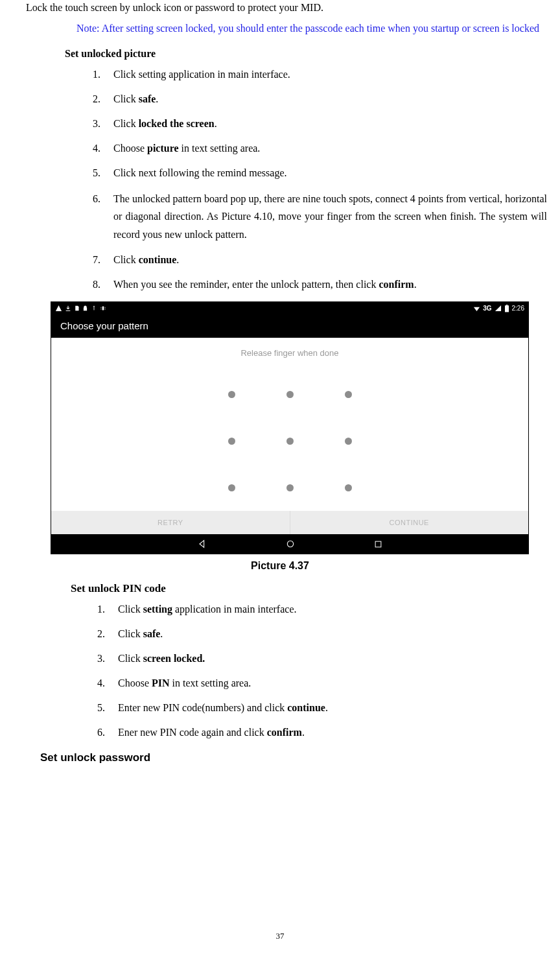 This screenshot has width=560, height=964. Describe the element at coordinates (315, 589) in the screenshot. I see `section2-heading: Set unlock PIN code` at that location.